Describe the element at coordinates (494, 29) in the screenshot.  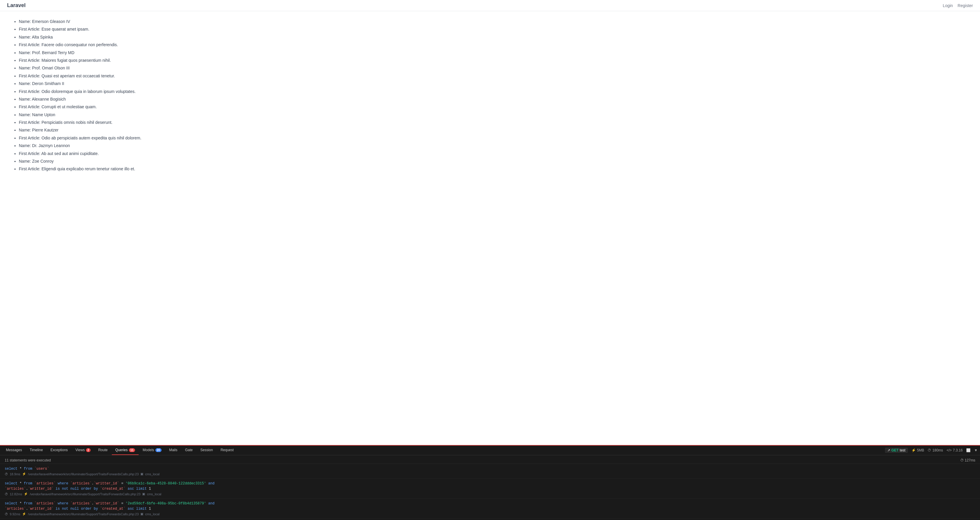
I see `list-item: First Article: Esse quaerat amet ipsam.` at that location.